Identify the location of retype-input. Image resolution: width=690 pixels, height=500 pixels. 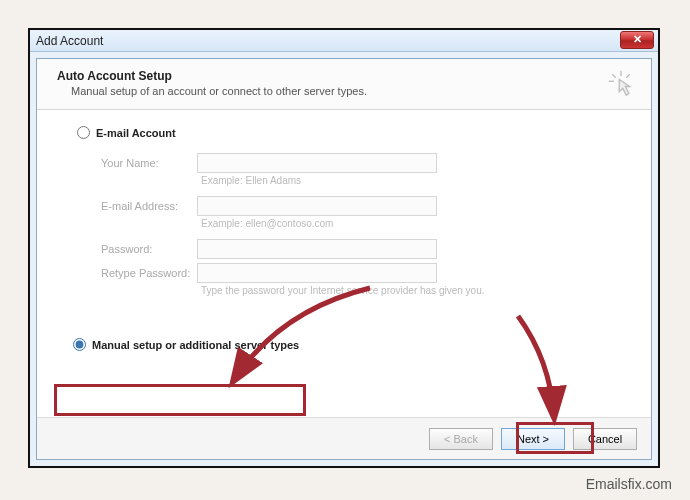
(317, 273).